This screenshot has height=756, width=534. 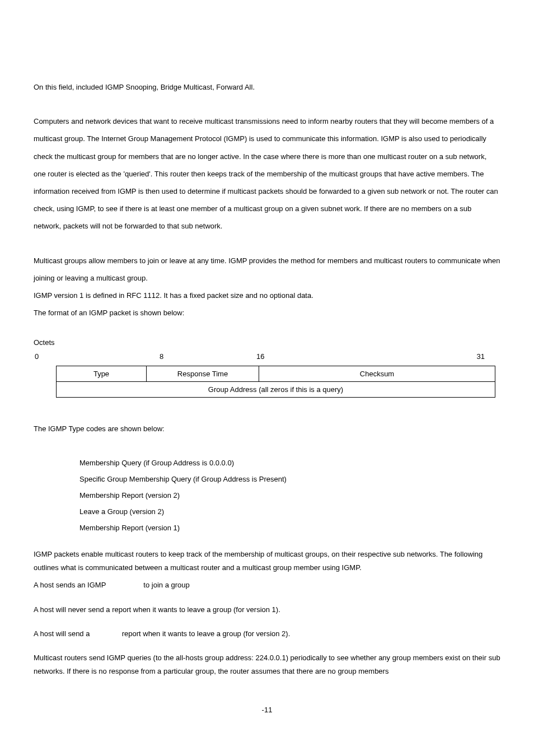 I want to click on table-row: Type Response Time Checksum, so click(x=276, y=374).